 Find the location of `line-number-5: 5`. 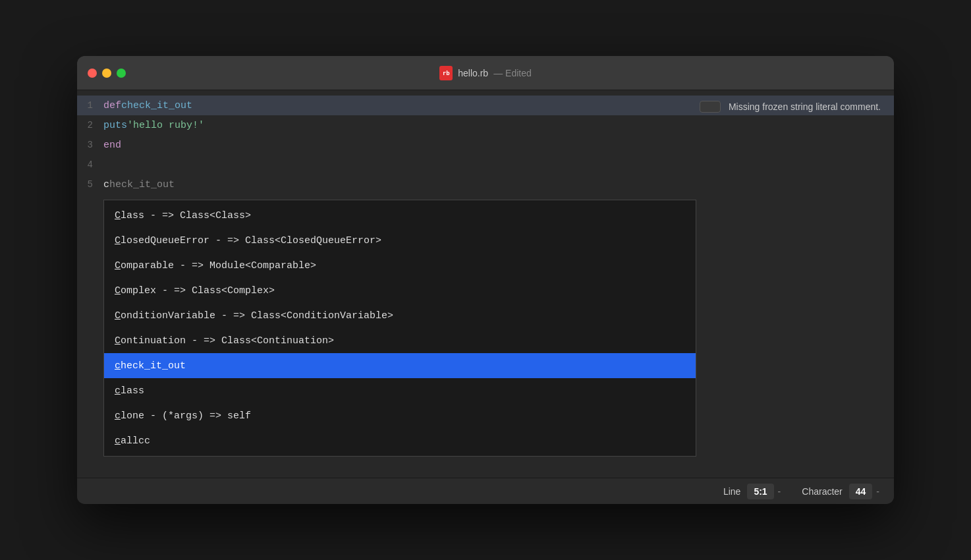

line-number-5: 5 is located at coordinates (90, 184).